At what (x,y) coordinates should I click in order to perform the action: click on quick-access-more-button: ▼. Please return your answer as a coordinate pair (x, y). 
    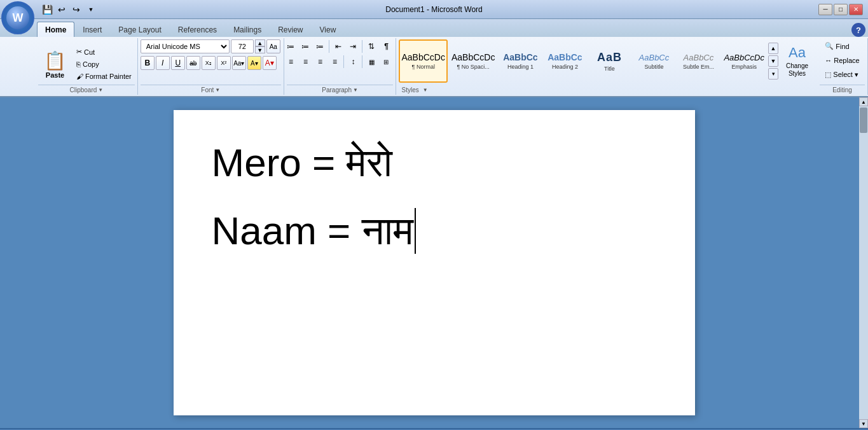
    Looking at the image, I should click on (91, 10).